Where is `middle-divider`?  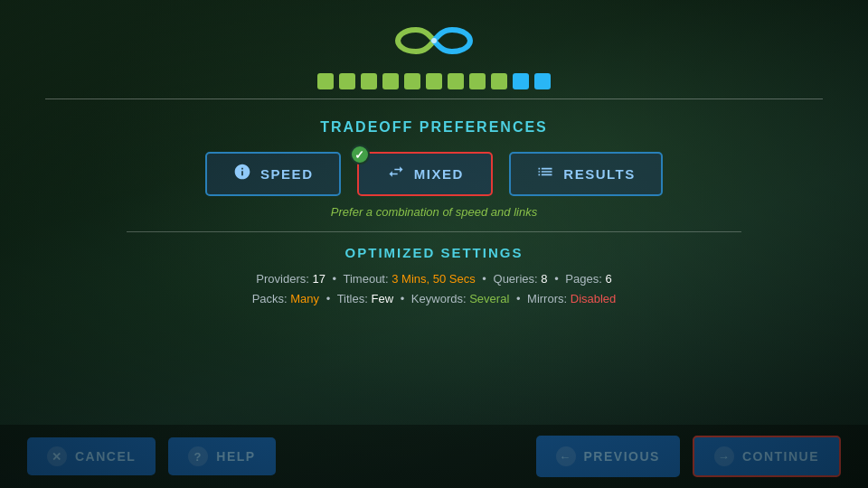
middle-divider is located at coordinates (434, 231).